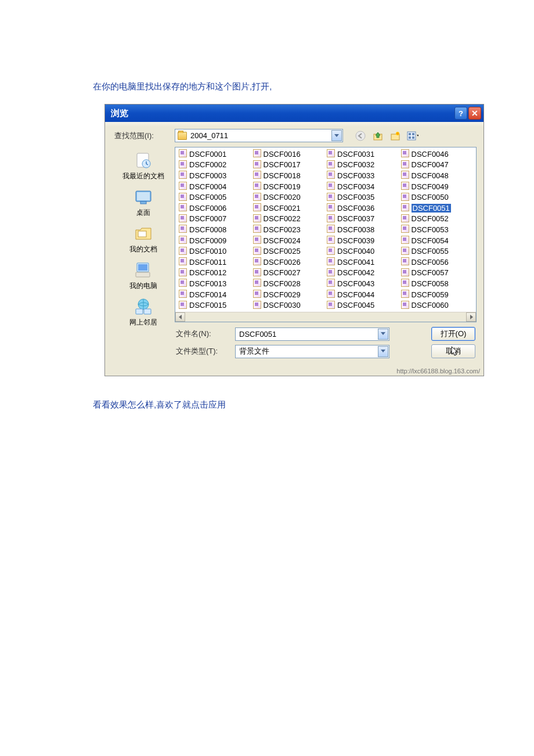  I want to click on file-item: DSCF0008, so click(215, 230).